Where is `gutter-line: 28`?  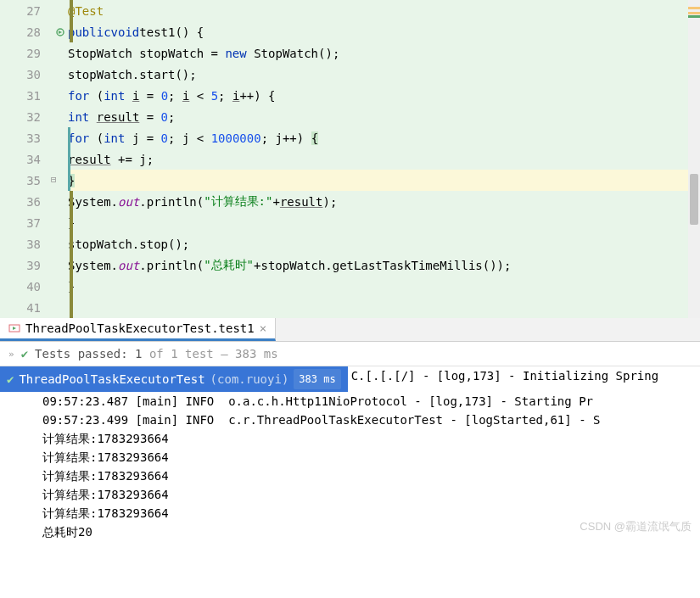 gutter-line: 28 is located at coordinates (34, 32).